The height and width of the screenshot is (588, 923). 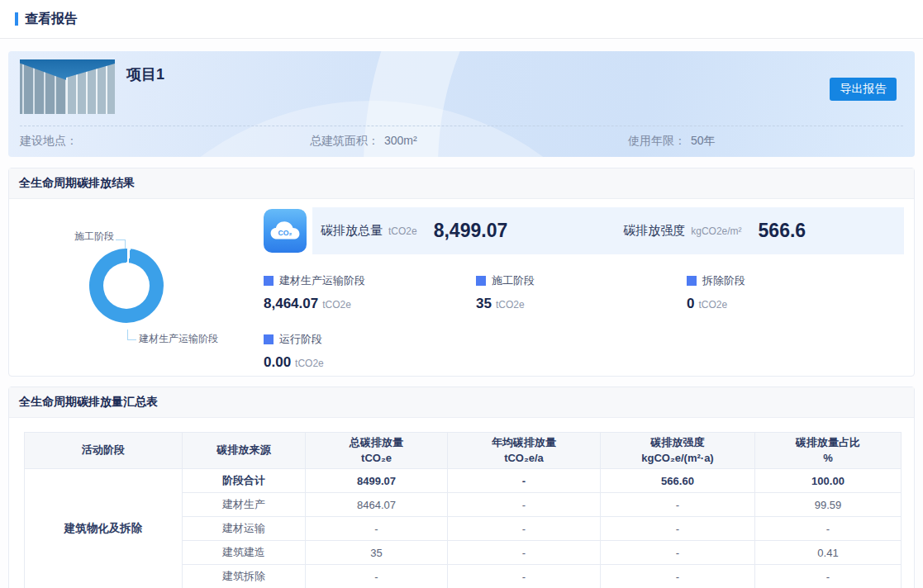 I want to click on col-activity-stage: 活动阶段, so click(x=104, y=451).